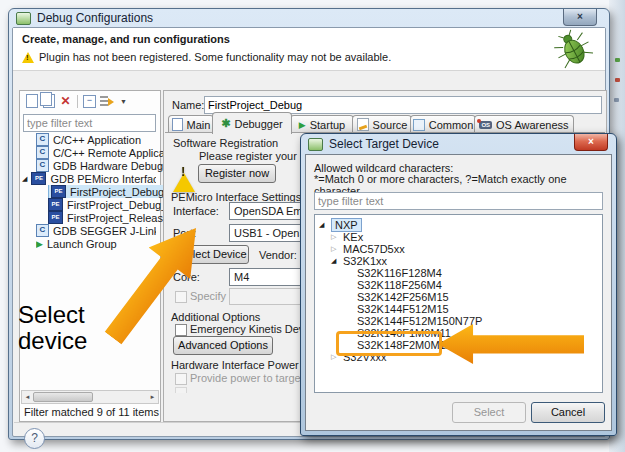 The height and width of the screenshot is (452, 625). What do you see at coordinates (34, 438) in the screenshot?
I see `help-button: ?` at bounding box center [34, 438].